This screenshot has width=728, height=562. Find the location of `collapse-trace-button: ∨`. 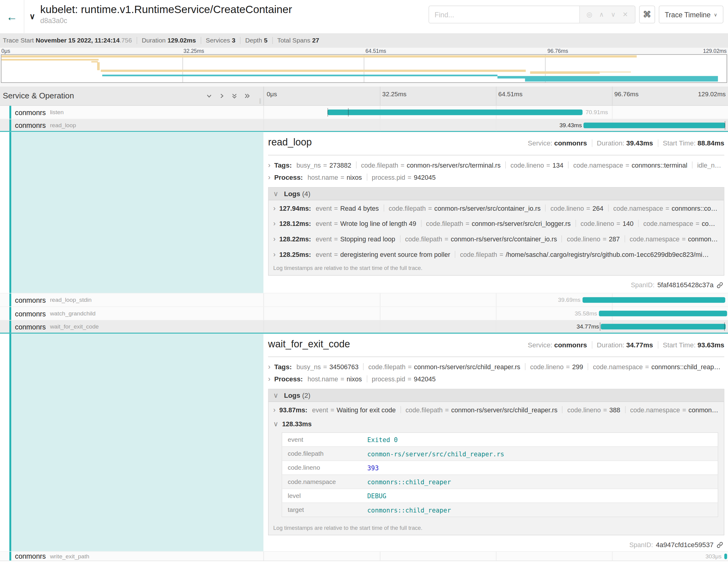

collapse-trace-button: ∨ is located at coordinates (32, 17).